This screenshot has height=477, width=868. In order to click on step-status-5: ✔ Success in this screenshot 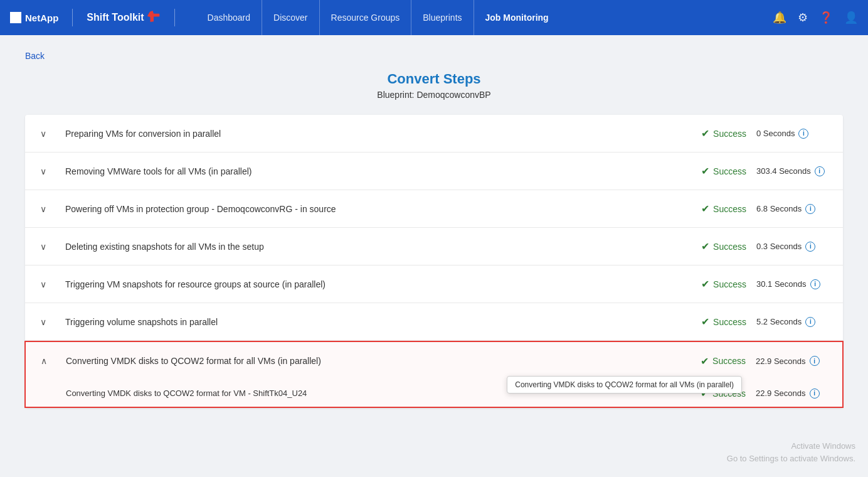, I will do `click(715, 284)`.